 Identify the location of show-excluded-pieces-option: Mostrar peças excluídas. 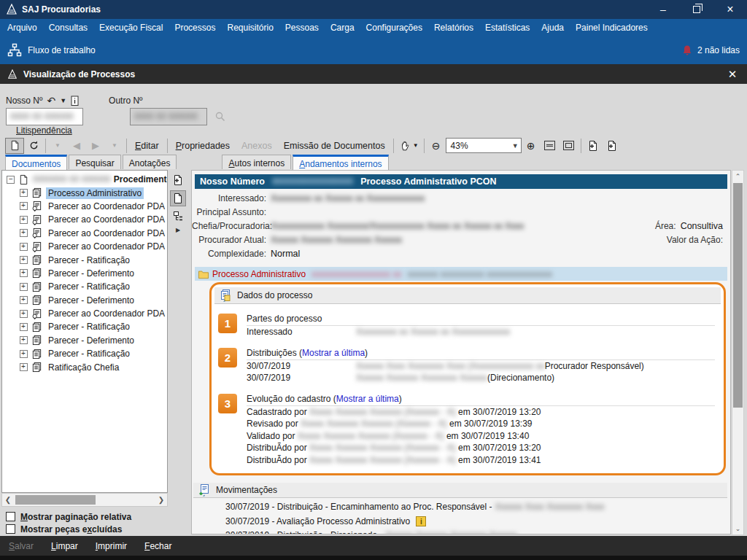
(69, 529).